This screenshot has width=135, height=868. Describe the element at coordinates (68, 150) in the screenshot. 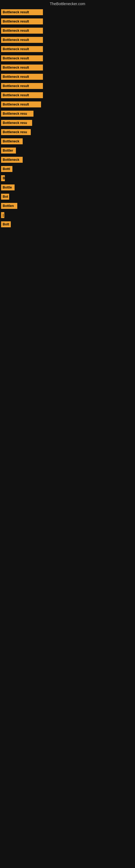

I see `list-item: Bottler` at that location.